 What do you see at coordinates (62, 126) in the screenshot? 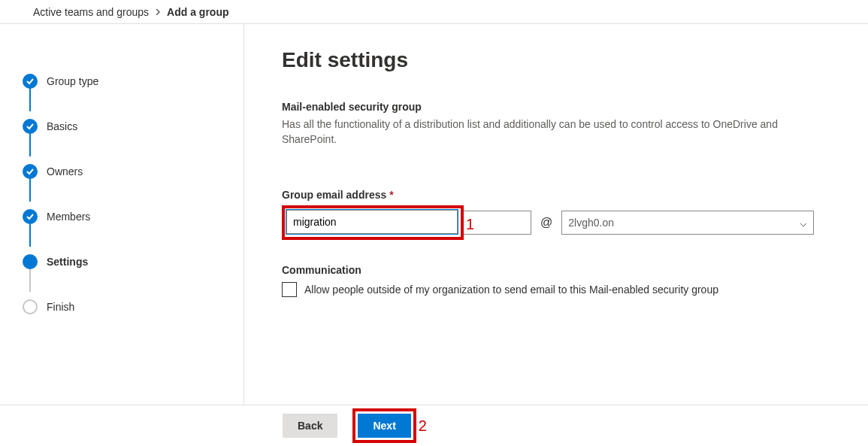
I see `step-label: Basics` at bounding box center [62, 126].